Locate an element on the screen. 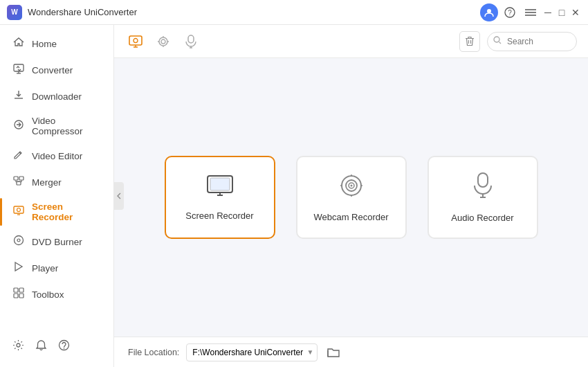  help-button: ? is located at coordinates (510, 12).